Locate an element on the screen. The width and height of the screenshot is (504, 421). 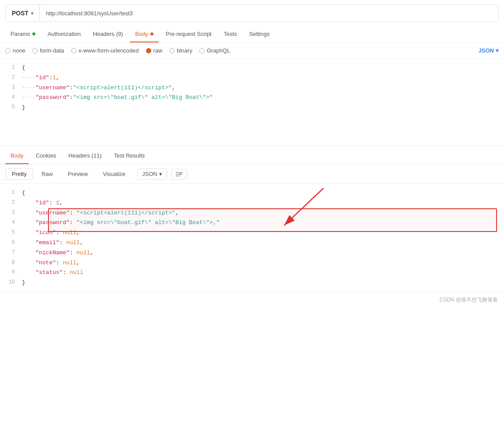
resp-linenum-6: 6 is located at coordinates (11, 242).